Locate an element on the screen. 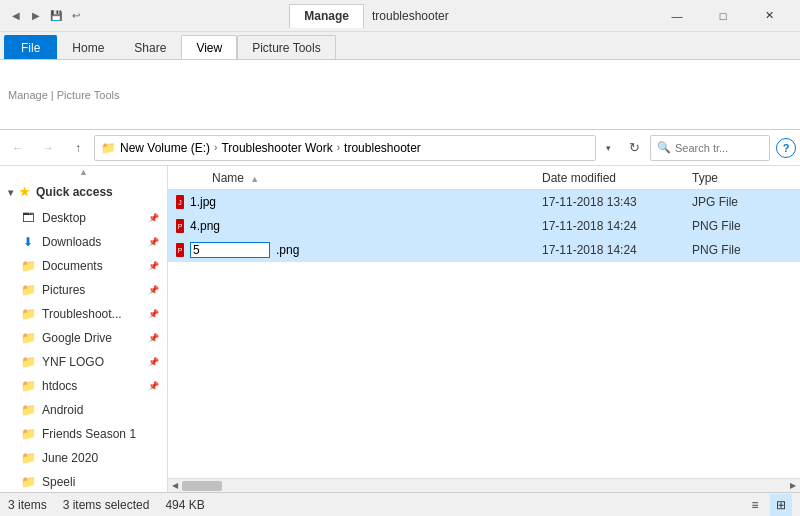 This screenshot has width=800, height=516. col-type-label: Type is located at coordinates (705, 178).